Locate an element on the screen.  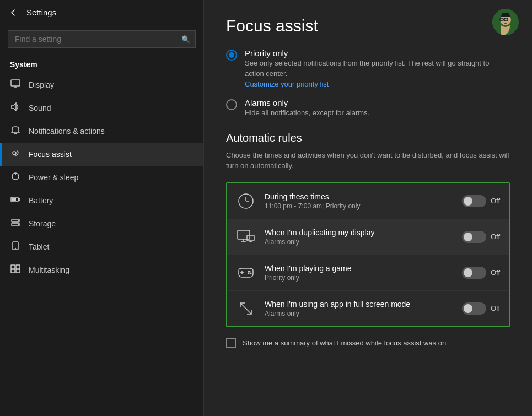
rule-duplicating-display-text: When I'm duplicating my display Alarms o… is located at coordinates (359, 237).